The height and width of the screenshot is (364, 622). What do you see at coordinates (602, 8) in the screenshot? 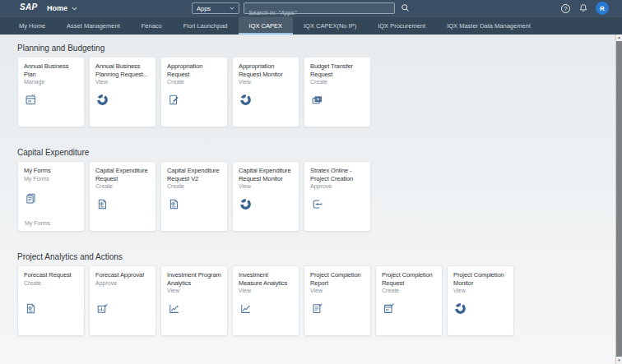
I see `user-avatar: R` at bounding box center [602, 8].